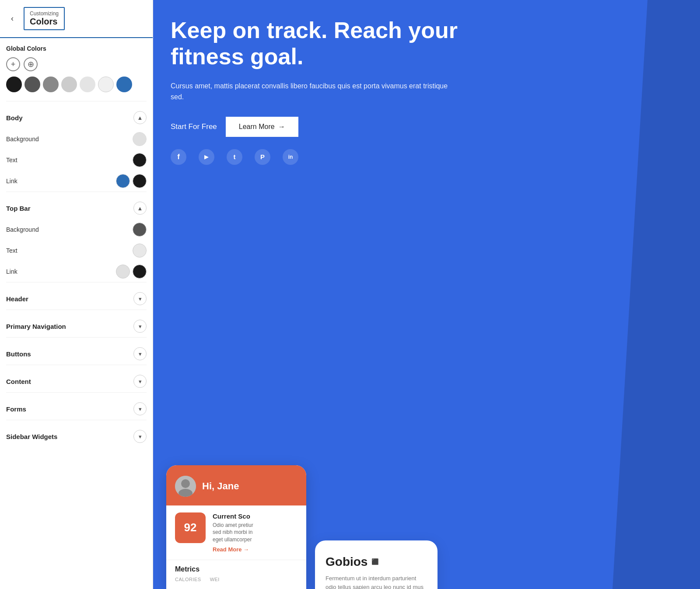 The height and width of the screenshot is (589, 700). I want to click on header-label: Header, so click(18, 299).